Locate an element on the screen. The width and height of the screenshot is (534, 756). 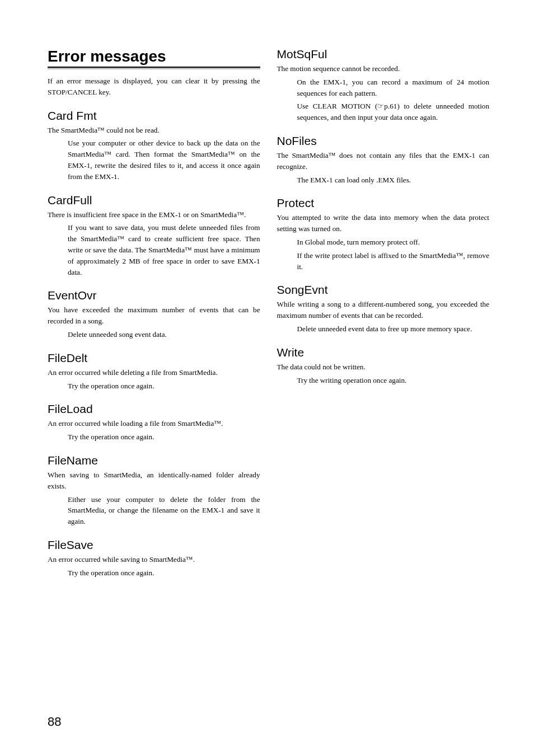
section-desc: While writing a song to a different-numb… is located at coordinates (383, 310).